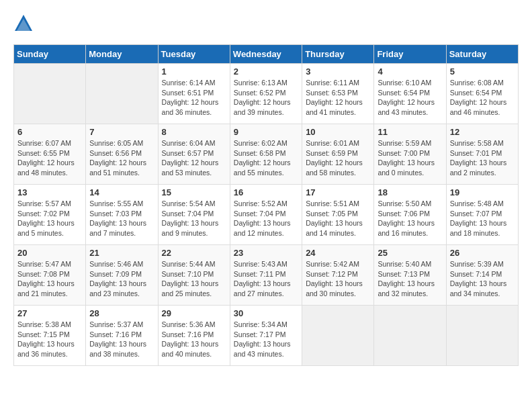 This screenshot has height=411, width=532. I want to click on day-info: Sunrise: 5:44 AM Sunset: 7:10 PM Dayligh…, so click(194, 279).